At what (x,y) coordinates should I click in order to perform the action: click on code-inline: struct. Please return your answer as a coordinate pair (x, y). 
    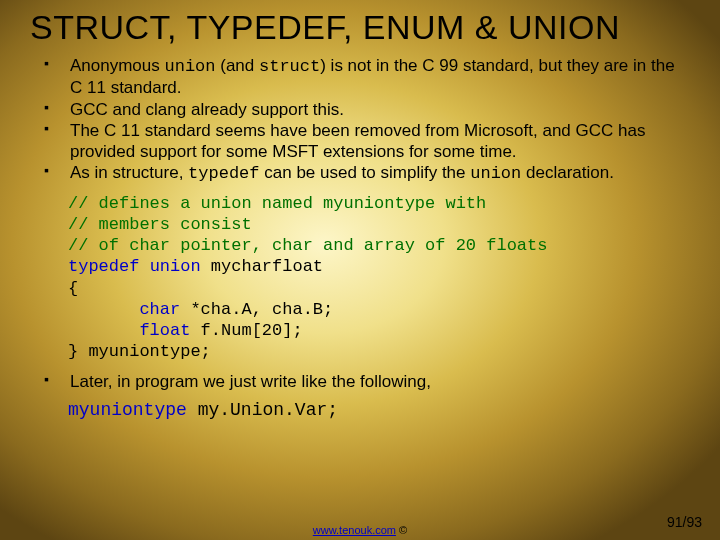
    Looking at the image, I should click on (290, 66).